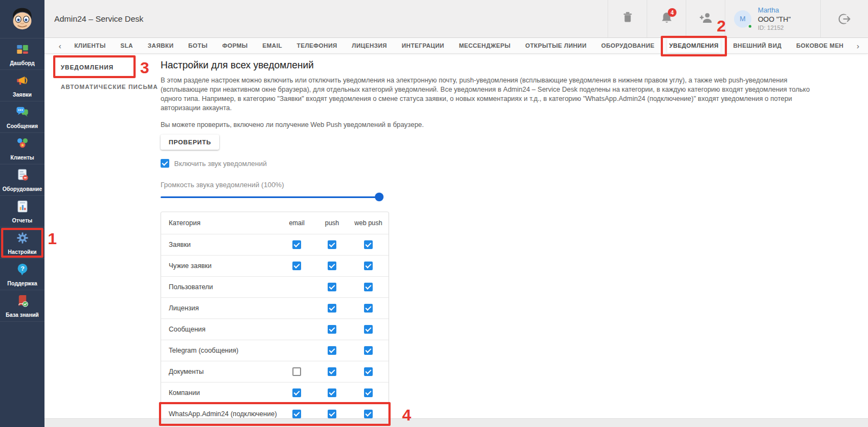  Describe the element at coordinates (820, 46) in the screenshot. I see `tab-боковое-мен: БОКОВОЕ МЕН` at that location.